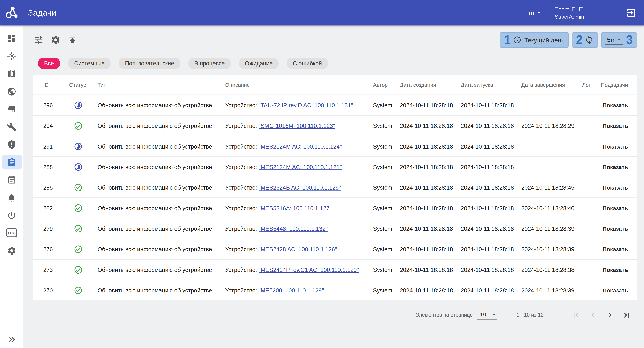 This screenshot has width=644, height=348. Describe the element at coordinates (614, 40) in the screenshot. I see `interval-select: 5m` at that location.